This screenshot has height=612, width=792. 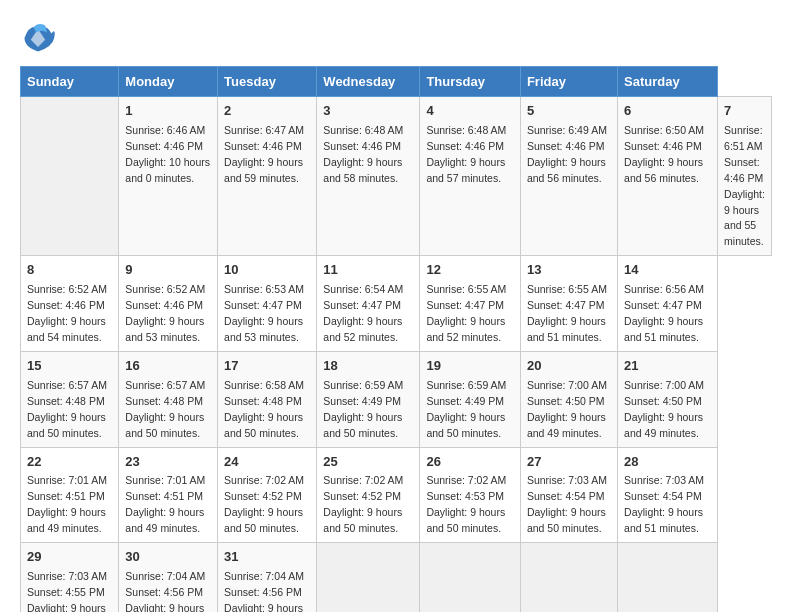 What do you see at coordinates (168, 154) in the screenshot?
I see `day-info: Sunrise: 6:46 AMSunset: 4:46 PMDaylight:…` at bounding box center [168, 154].